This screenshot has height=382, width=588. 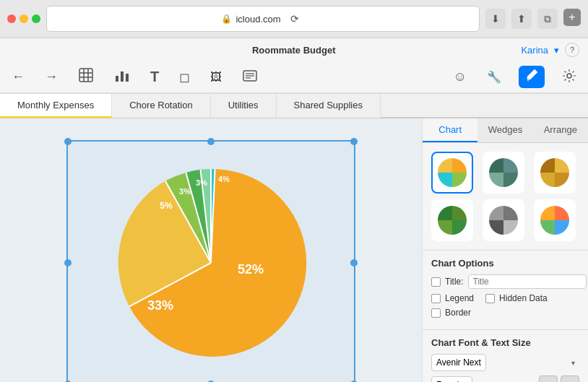 I want to click on browser-chrome: 🔒 icloud.com ⟳ ⬇ ⬆ ⧉ +, so click(x=294, y=19).